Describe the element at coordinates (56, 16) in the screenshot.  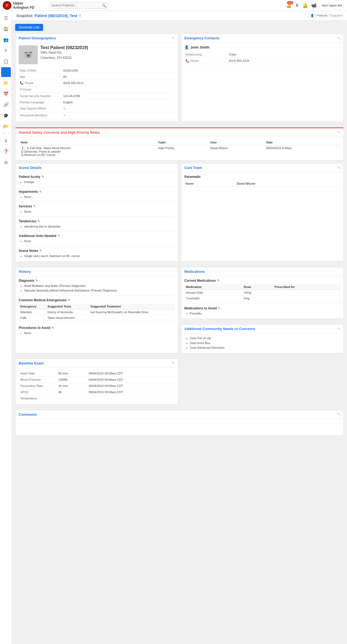
I see `patient-label: Patient (08232019), Test` at that location.